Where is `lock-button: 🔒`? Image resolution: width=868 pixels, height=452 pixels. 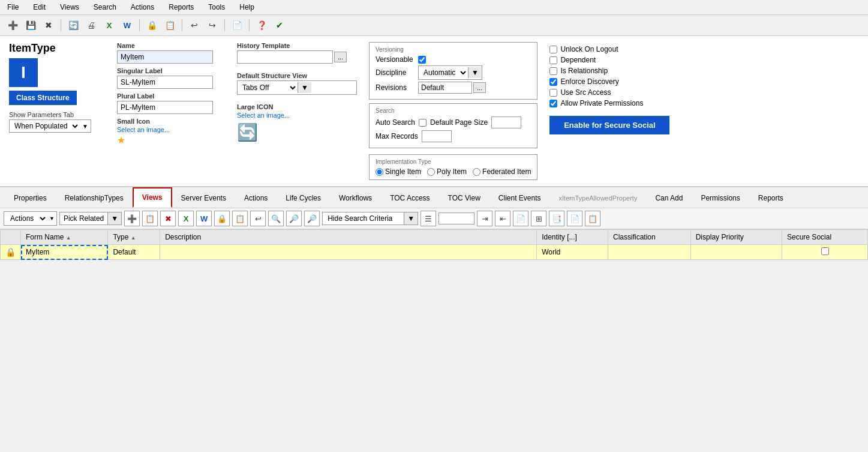
lock-button: 🔒 is located at coordinates (152, 25).